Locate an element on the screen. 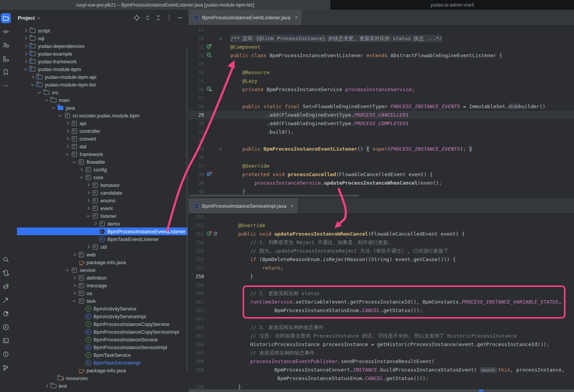  tree-row-util: util is located at coordinates (100, 247).